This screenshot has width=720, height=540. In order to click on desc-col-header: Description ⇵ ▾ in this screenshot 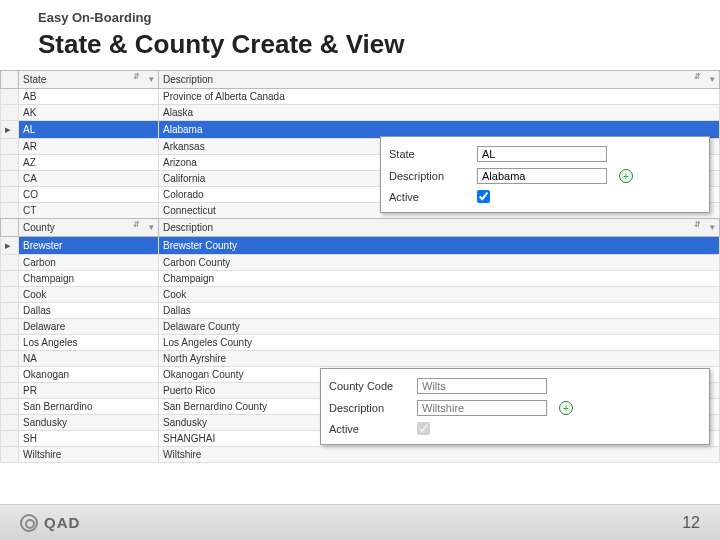, I will do `click(440, 80)`.